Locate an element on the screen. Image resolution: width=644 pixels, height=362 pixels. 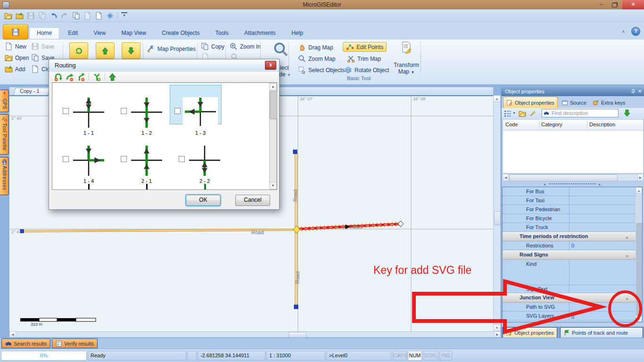
tab-view: View is located at coordinates (99, 33).